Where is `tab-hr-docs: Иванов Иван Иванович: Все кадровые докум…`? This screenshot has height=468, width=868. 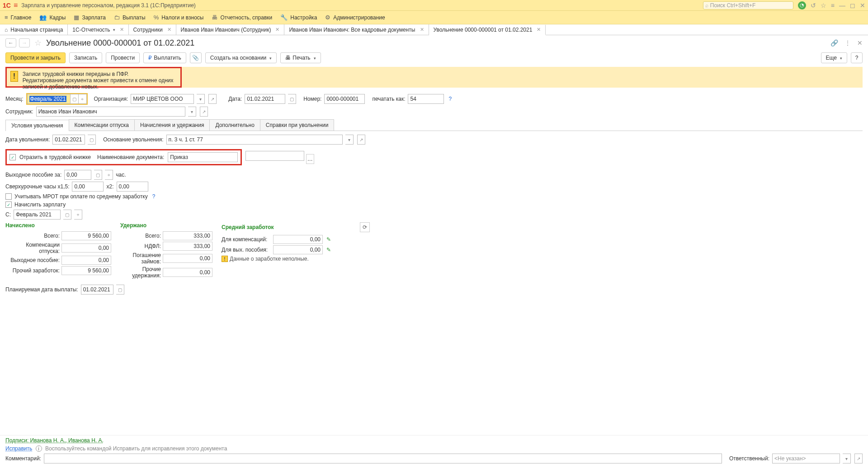 tab-hr-docs: Иванов Иван Иванович: Все кадровые докум… is located at coordinates (356, 30).